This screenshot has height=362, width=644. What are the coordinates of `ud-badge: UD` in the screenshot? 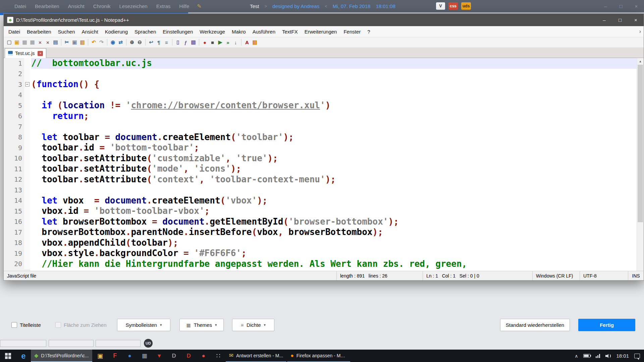 It's located at (148, 343).